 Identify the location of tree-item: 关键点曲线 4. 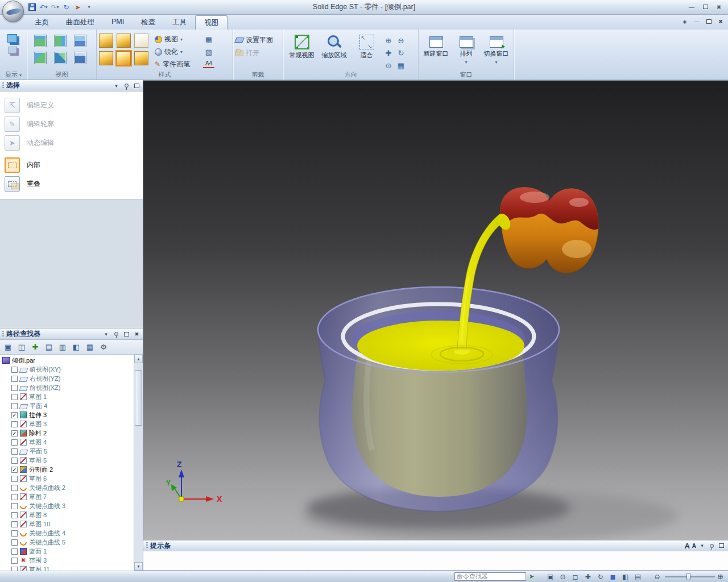
(67, 533).